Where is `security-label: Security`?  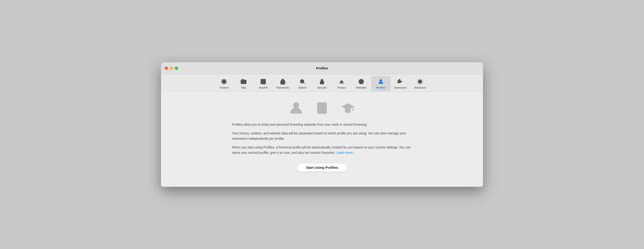 security-label: Security is located at coordinates (322, 88).